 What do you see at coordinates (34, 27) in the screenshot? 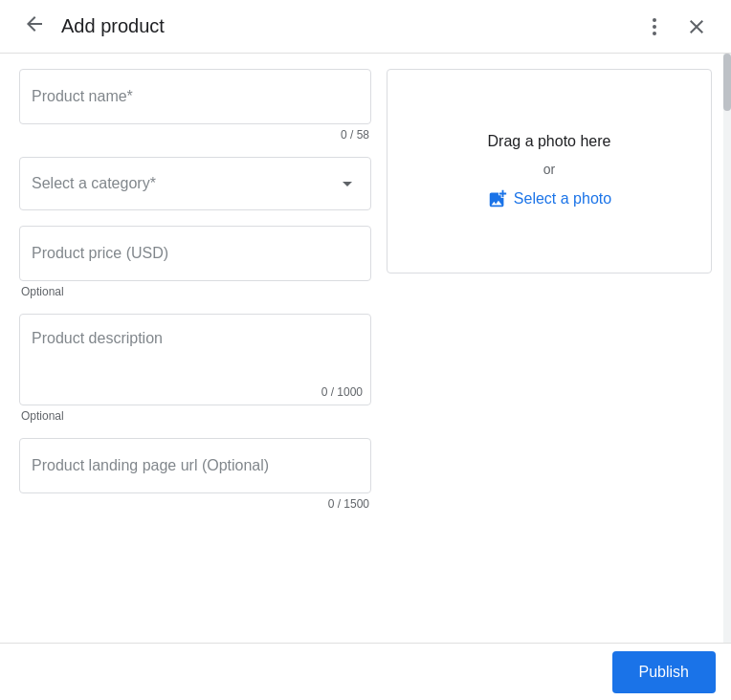
I see `back-button` at bounding box center [34, 27].